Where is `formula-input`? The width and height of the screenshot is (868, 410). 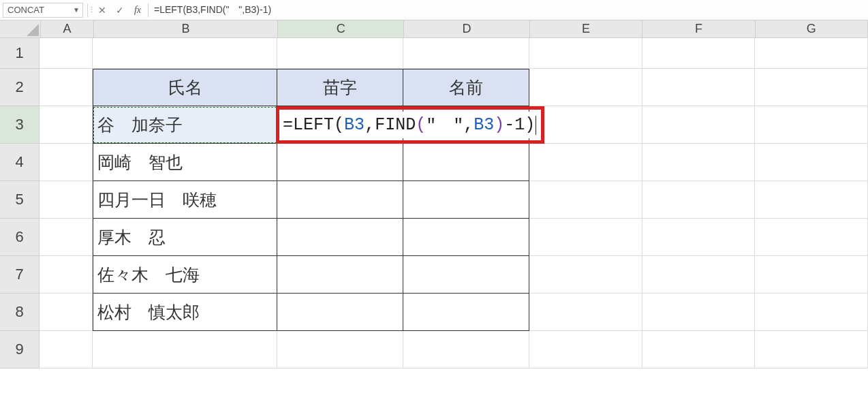 formula-input is located at coordinates (509, 10).